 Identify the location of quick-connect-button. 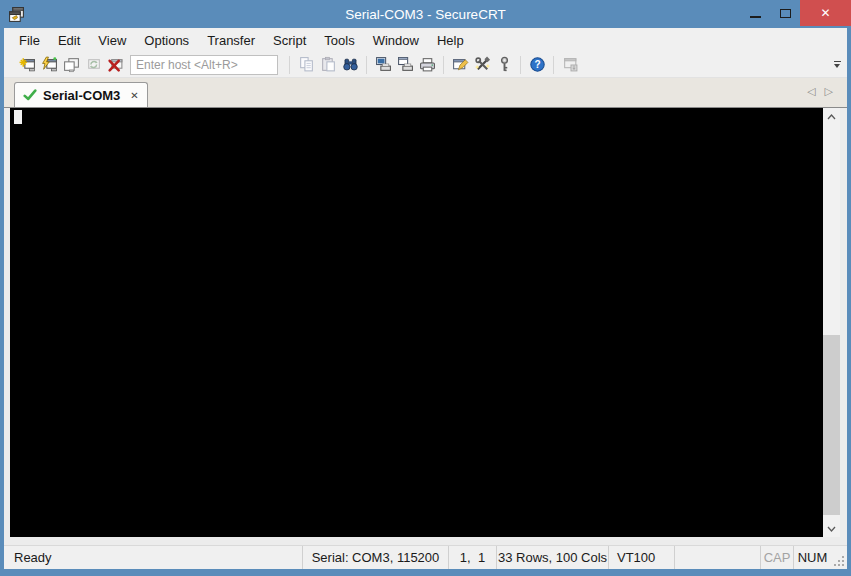
(49, 65).